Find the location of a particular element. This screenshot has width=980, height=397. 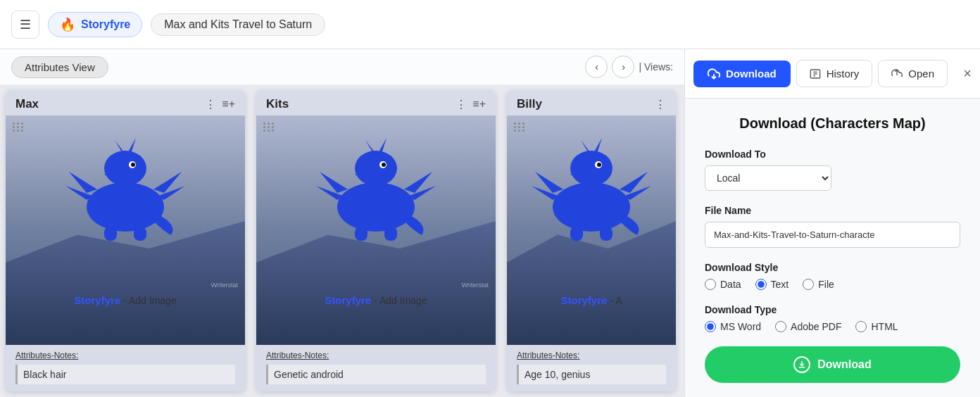

card-billy-notes-label: Attributes-Notes: is located at coordinates (591, 355).